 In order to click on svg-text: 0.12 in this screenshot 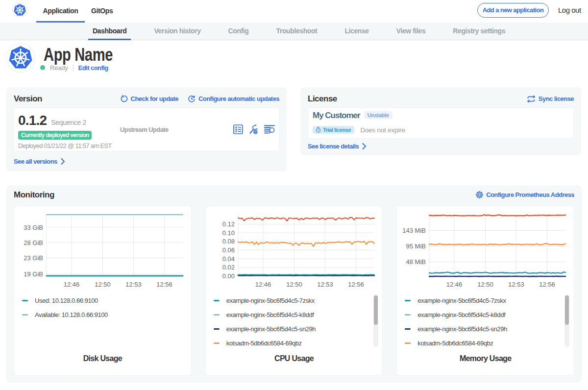, I will do `click(228, 224)`.